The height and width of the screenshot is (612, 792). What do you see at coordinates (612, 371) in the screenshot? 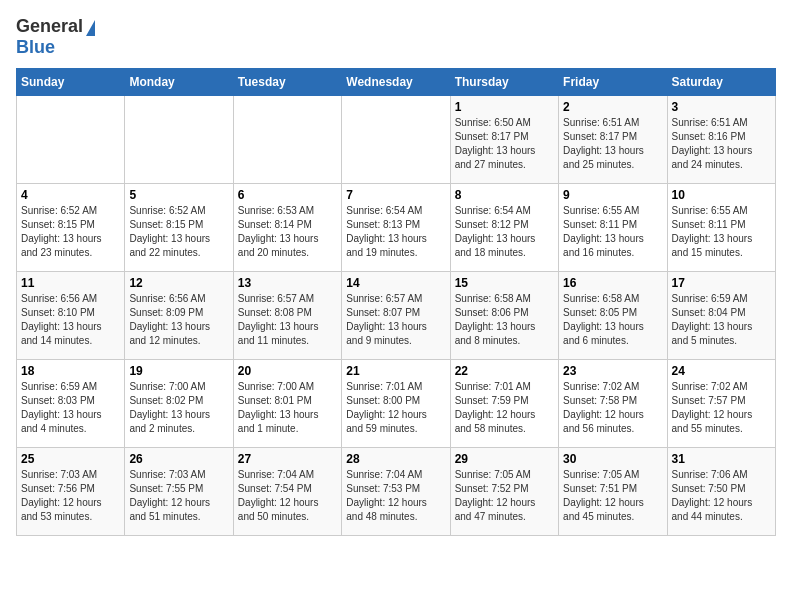
I see `day-number: 23` at bounding box center [612, 371].